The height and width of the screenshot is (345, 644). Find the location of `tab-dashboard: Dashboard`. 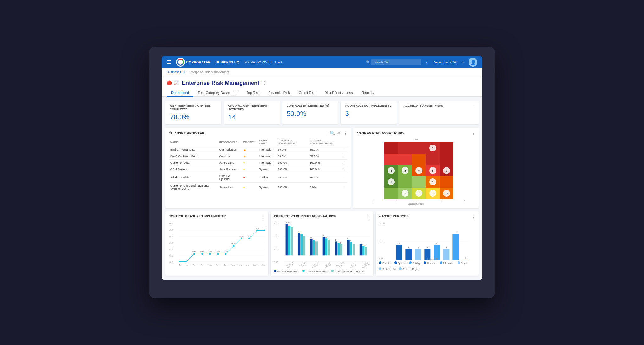

tab-dashboard: Dashboard is located at coordinates (180, 93).